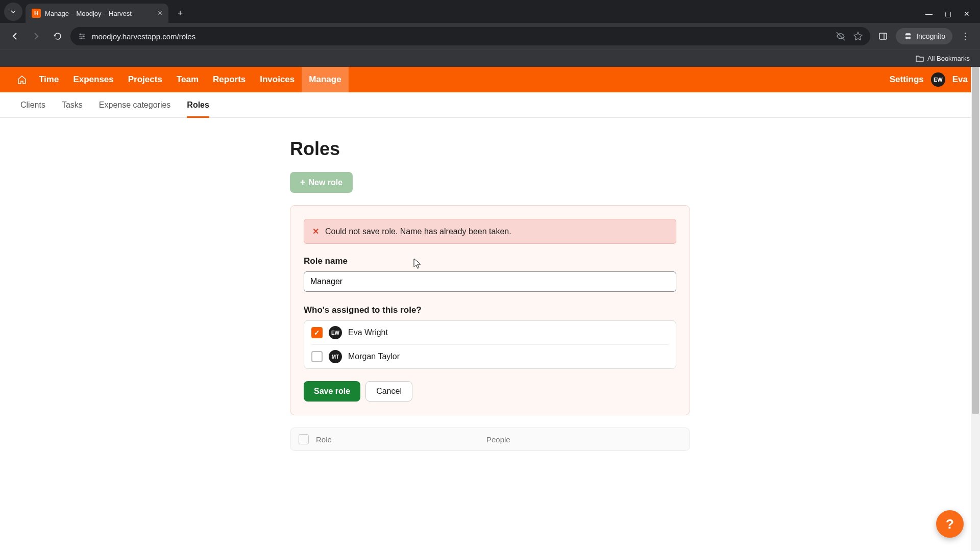 This screenshot has height=551, width=980. I want to click on maximize-icon: ▢, so click(948, 14).